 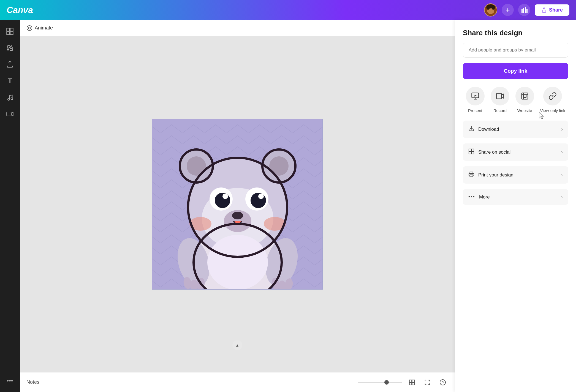 What do you see at coordinates (491, 175) in the screenshot?
I see `print-left: Print your design` at bounding box center [491, 175].